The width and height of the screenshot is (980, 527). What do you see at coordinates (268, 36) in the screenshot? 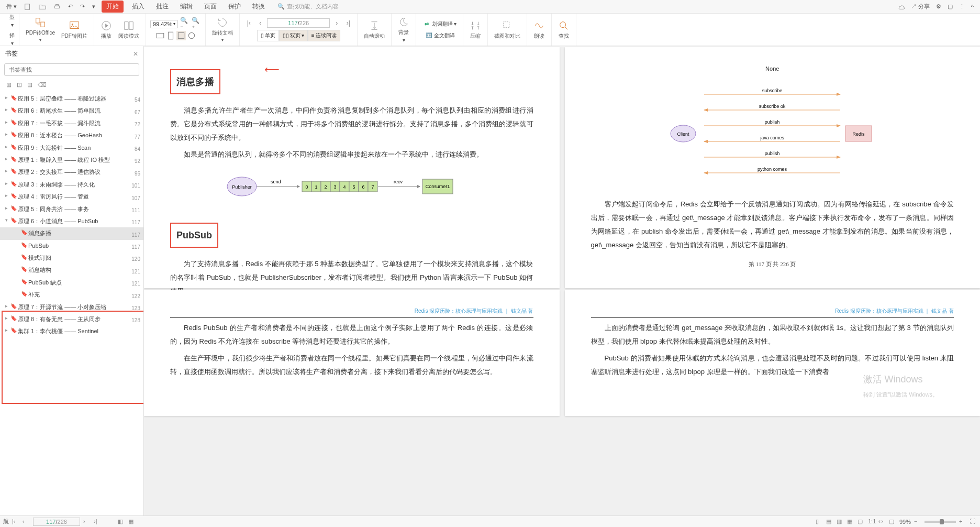
I see `single-page-button: ▯ 单页` at bounding box center [268, 36].